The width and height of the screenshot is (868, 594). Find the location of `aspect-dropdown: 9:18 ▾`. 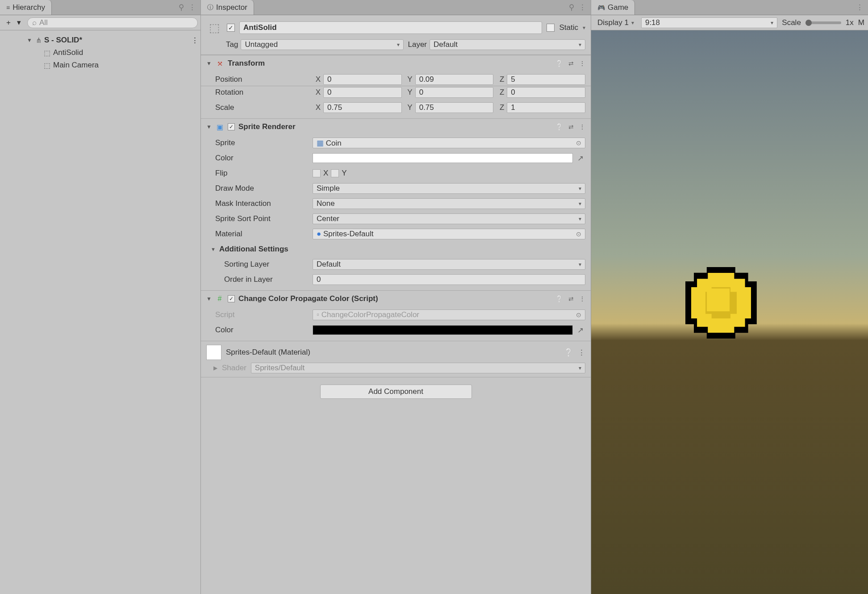

aspect-dropdown: 9:18 ▾ is located at coordinates (709, 23).